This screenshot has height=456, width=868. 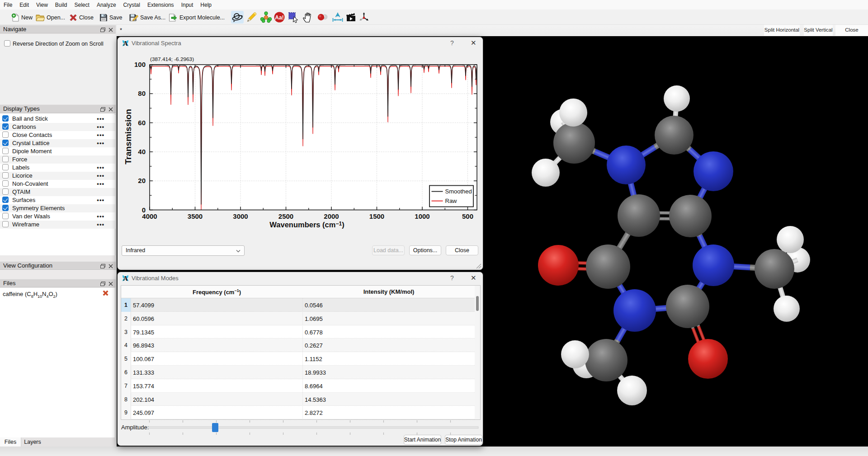 I want to click on svg-text: 500, so click(x=467, y=216).